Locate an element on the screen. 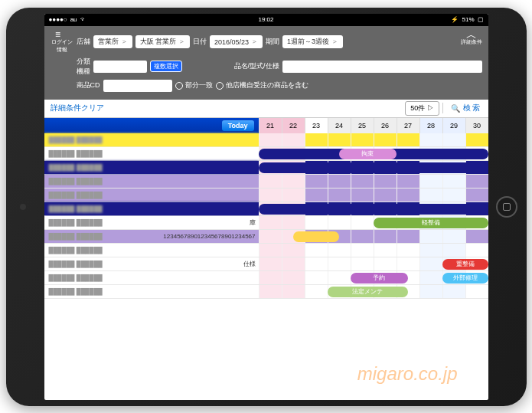 The image size is (532, 413). partial-match-radio: 部分一致 is located at coordinates (194, 86).